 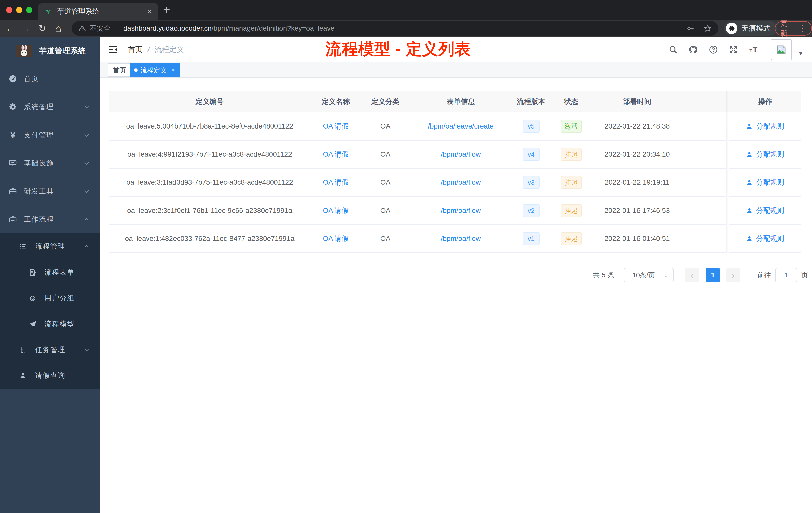 What do you see at coordinates (765, 102) in the screenshot?
I see `col-header-action: 操作` at bounding box center [765, 102].